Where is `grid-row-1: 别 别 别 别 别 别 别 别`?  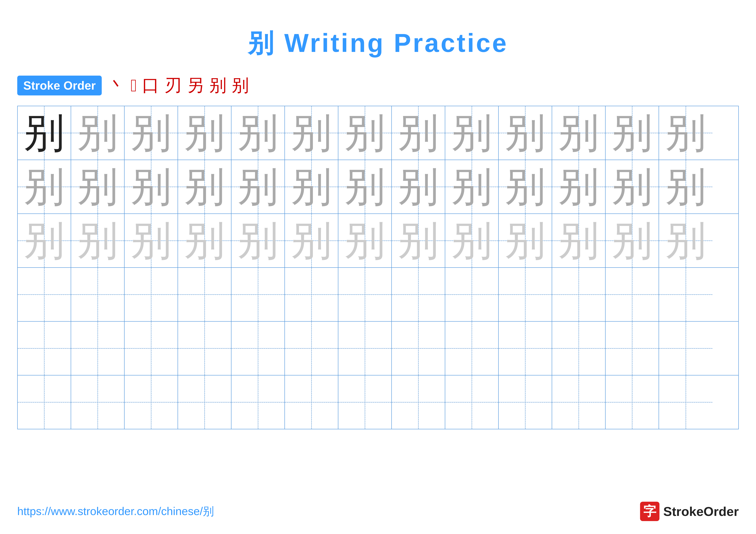 grid-row-1: 别 别 别 别 别 别 别 别 is located at coordinates (378, 133).